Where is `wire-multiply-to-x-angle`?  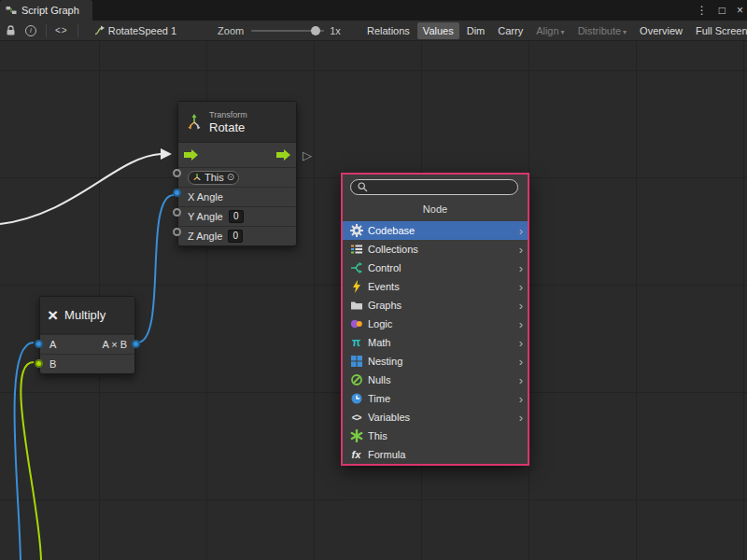 wire-multiply-to-x-angle is located at coordinates (155, 269).